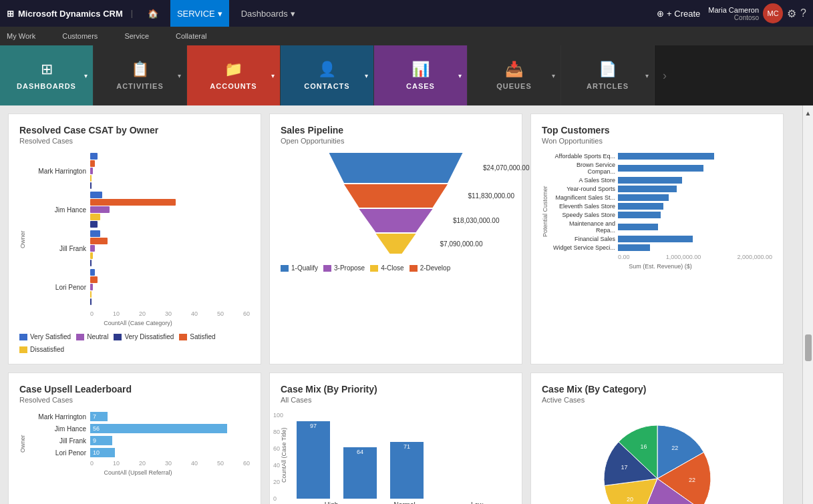  Describe the element at coordinates (657, 211) in the screenshot. I see `top-customers-inner: Potential Customer Affordable Sports Eq.…` at that location.